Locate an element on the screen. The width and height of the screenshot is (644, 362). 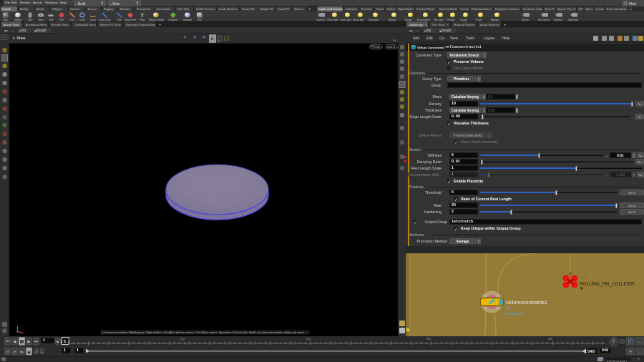
svg-text: vellumconstraints1 is located at coordinates (527, 302).